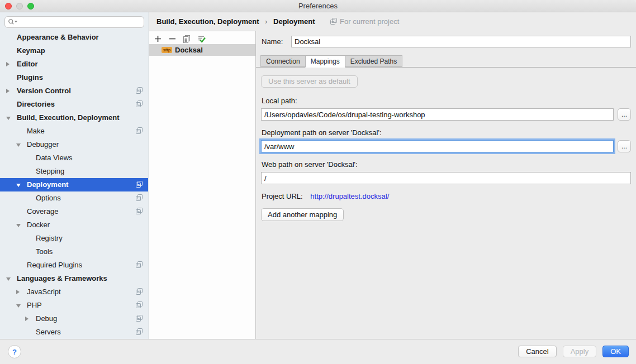 This screenshot has height=364, width=636. Describe the element at coordinates (393, 21) in the screenshot. I see `breadcrumb: Build, Execution, Deployment › Deploymen…` at that location.